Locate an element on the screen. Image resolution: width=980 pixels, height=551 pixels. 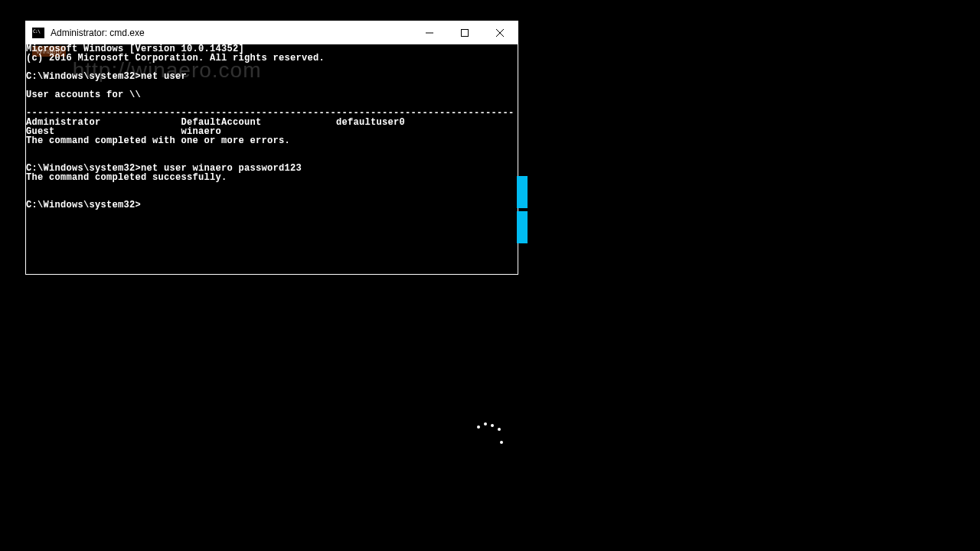
window-title: Administrator: cmd.exe is located at coordinates (231, 33).